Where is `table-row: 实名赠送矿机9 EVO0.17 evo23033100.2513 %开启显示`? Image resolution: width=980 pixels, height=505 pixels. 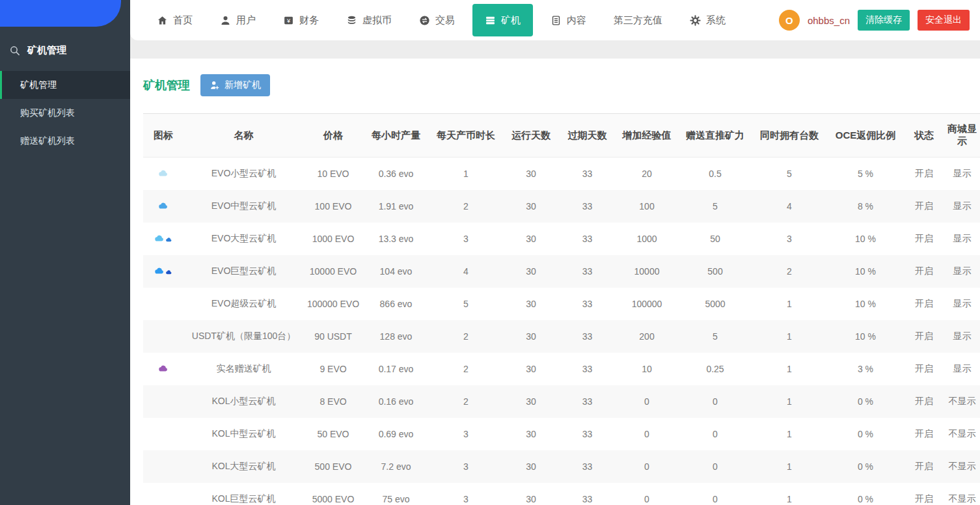
table-row: 实名赠送矿机9 EVO0.17 evo23033100.2513 %开启显示 is located at coordinates (562, 369).